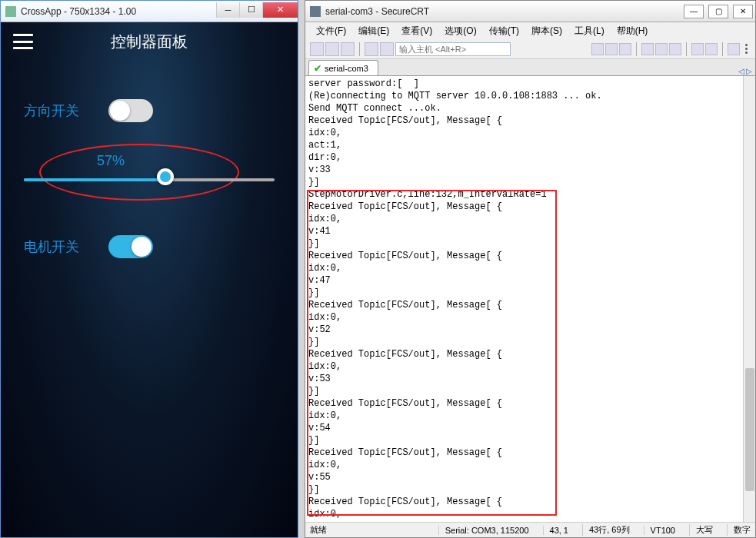 Image resolution: width=756 pixels, height=538 pixels. What do you see at coordinates (749, 71) in the screenshot?
I see `tab-next-icon: ▷` at bounding box center [749, 71].